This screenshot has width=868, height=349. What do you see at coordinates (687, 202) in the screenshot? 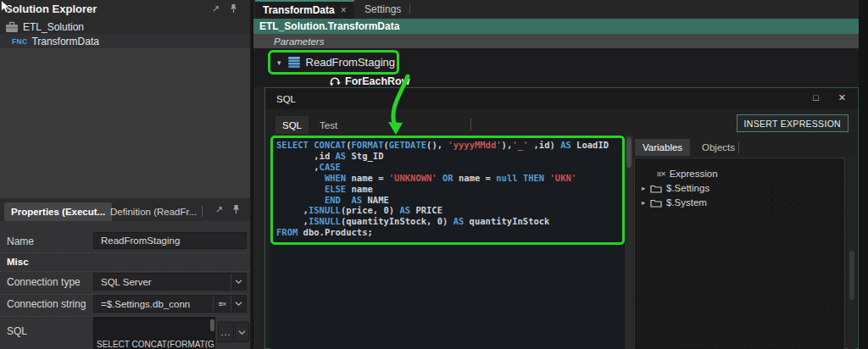
I see `tree-item-label: $.System` at bounding box center [687, 202].